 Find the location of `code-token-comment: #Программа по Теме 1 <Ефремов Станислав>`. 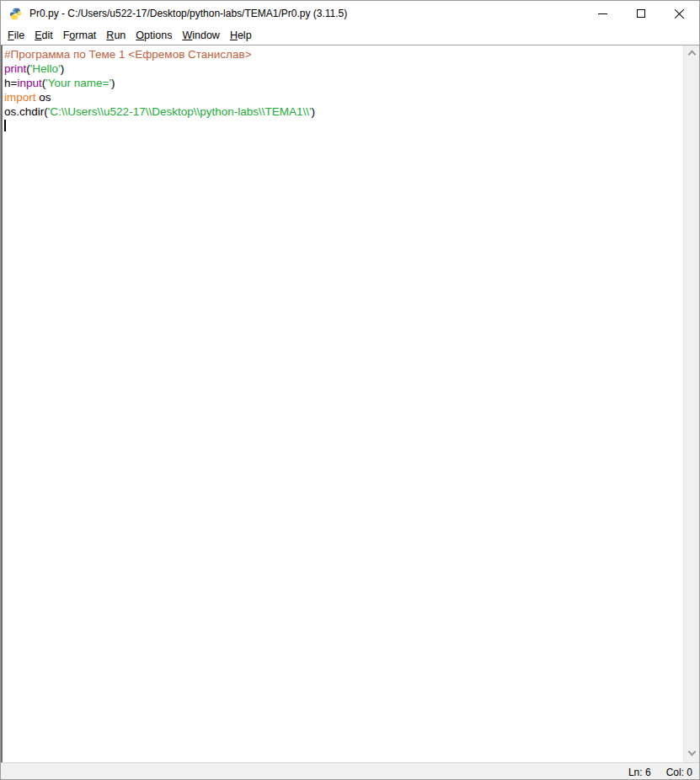

code-token-comment: #Программа по Теме 1 <Ефремов Станислав> is located at coordinates (128, 54).